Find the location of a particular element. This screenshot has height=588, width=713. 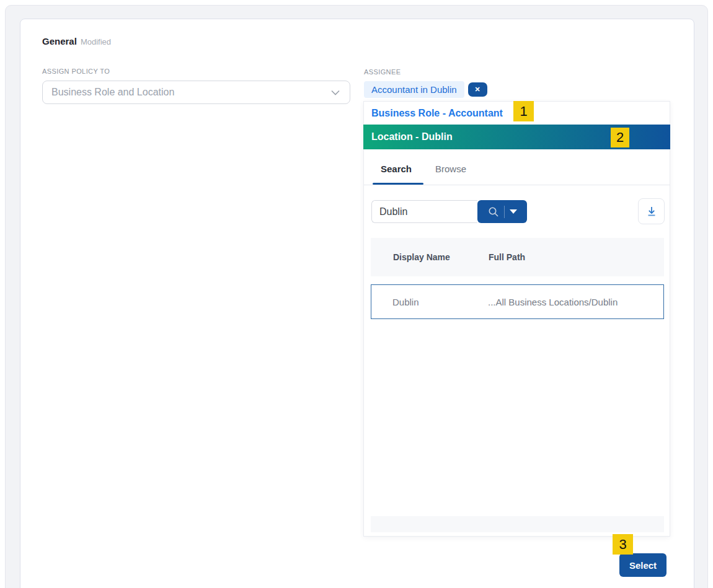

caret-down-icon is located at coordinates (513, 212).